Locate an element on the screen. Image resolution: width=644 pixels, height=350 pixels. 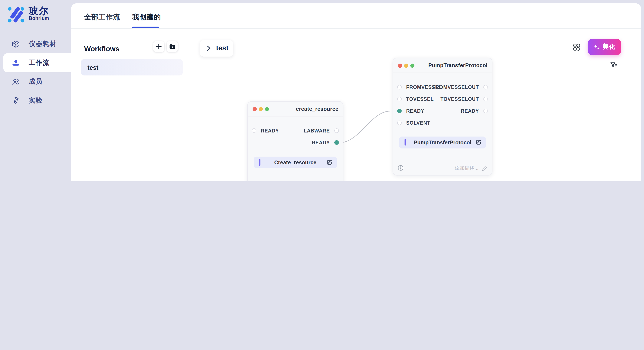
node-footer: 添加描述... is located at coordinates (442, 168).